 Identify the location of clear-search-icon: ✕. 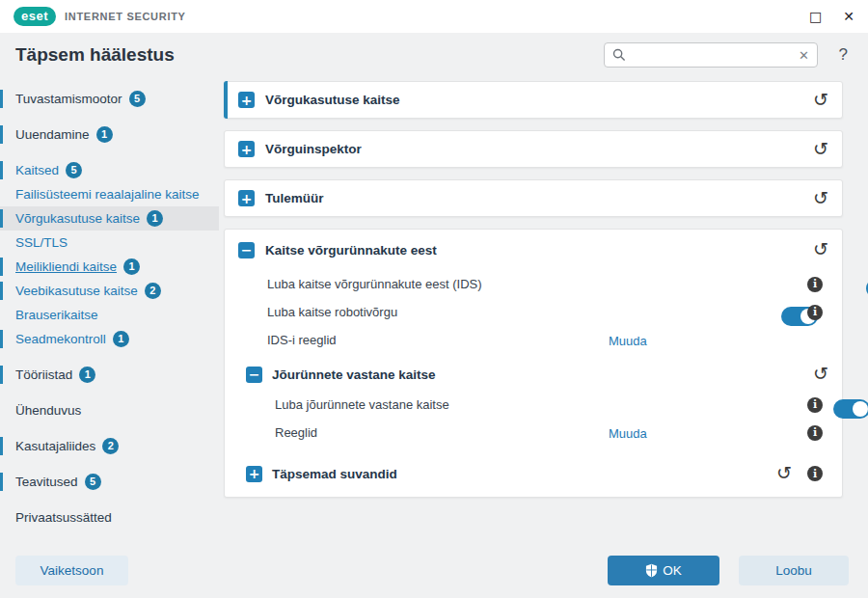
(804, 56).